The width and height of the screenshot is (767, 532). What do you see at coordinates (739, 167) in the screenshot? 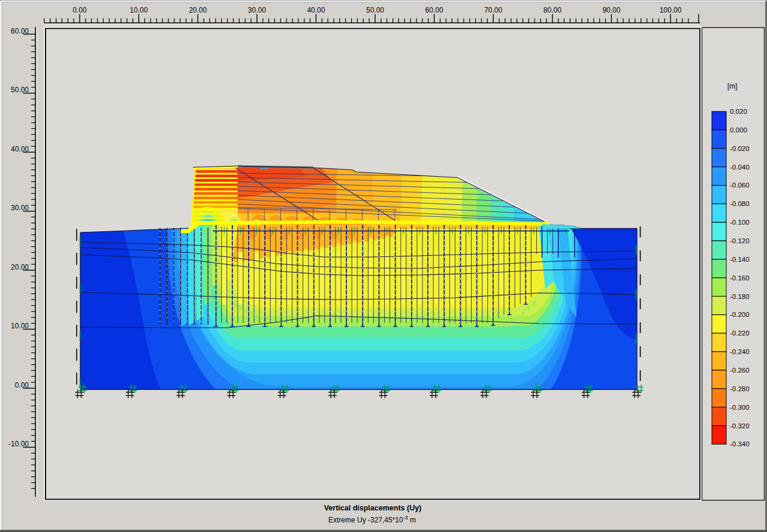
I see `svg-text: -0.040` at bounding box center [739, 167].